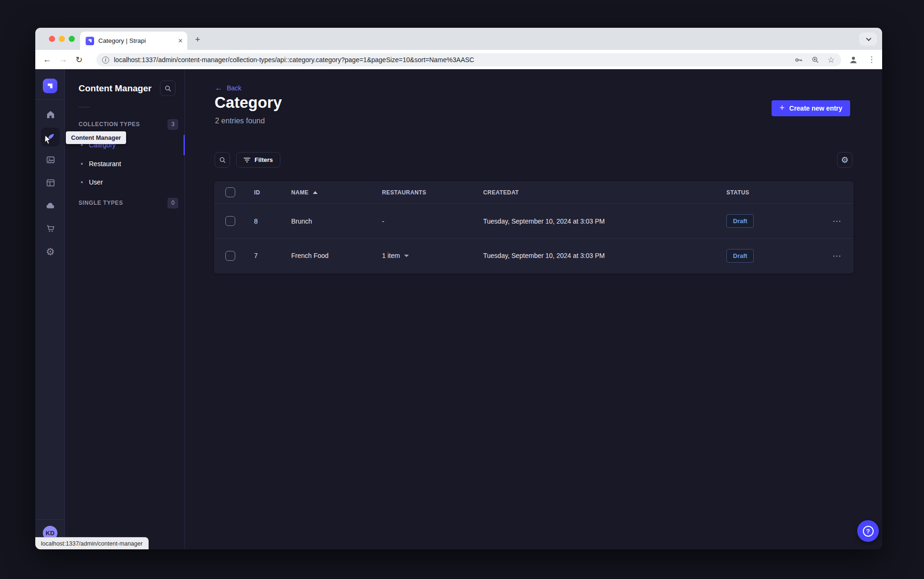  What do you see at coordinates (90, 41) in the screenshot?
I see `strapi-favicon-icon` at bounding box center [90, 41].